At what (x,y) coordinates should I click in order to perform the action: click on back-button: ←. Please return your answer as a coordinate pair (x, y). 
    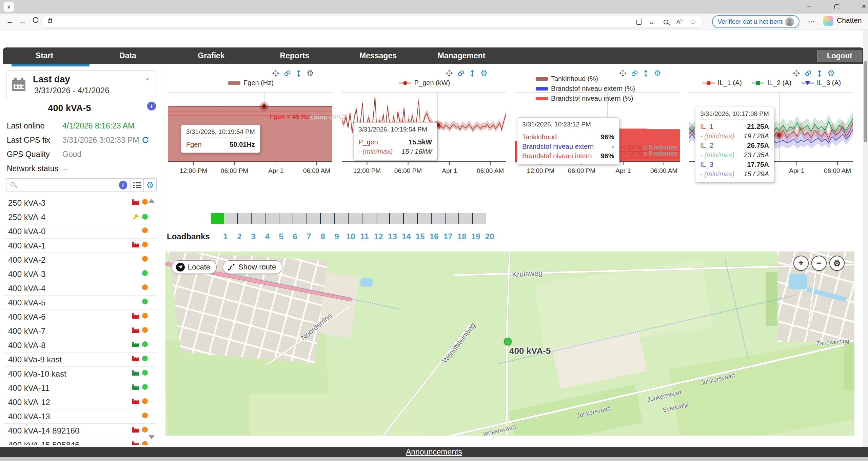
    Looking at the image, I should click on (10, 21).